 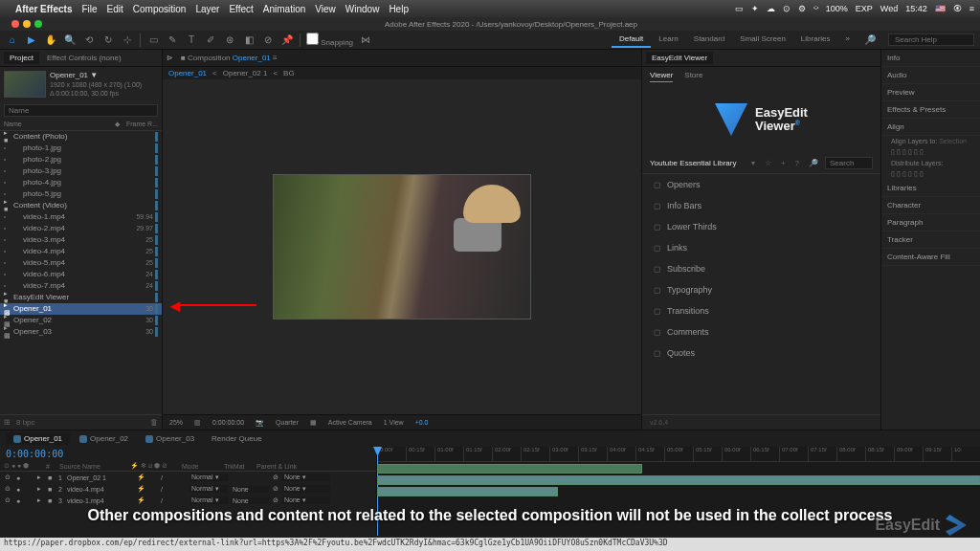 What do you see at coordinates (15, 24) in the screenshot?
I see `close-button` at bounding box center [15, 24].